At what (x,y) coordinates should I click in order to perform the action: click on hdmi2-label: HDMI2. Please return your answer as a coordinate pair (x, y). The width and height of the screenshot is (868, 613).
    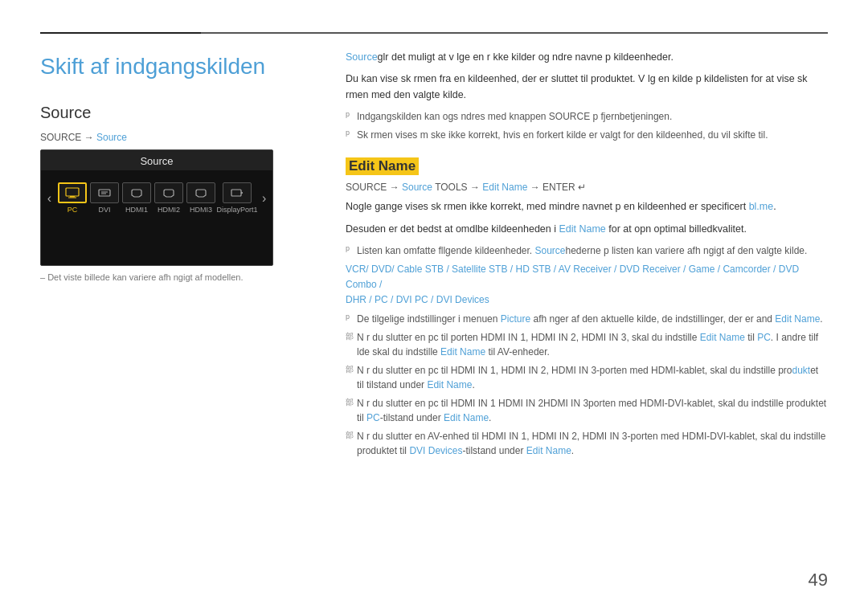
    Looking at the image, I should click on (169, 210).